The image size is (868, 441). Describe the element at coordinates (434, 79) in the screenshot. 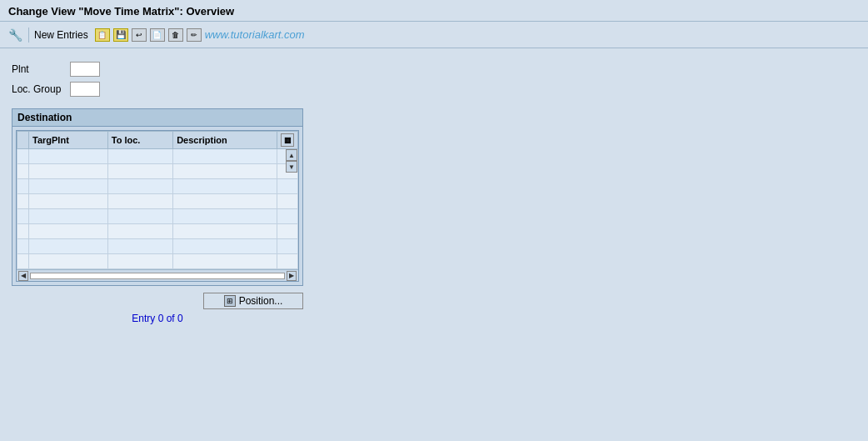

I see `filter-section: Plnt Loc. Group` at that location.